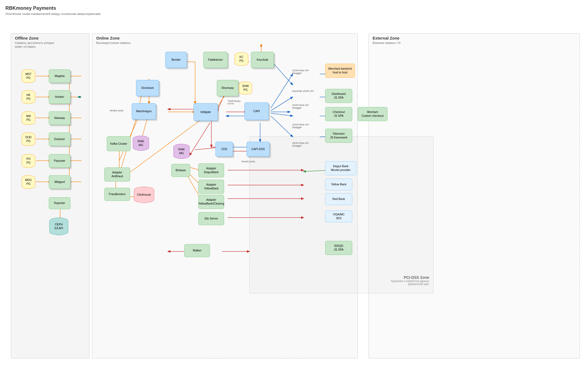 The image size is (588, 388). Describe the element at coordinates (339, 114) in the screenshot. I see `checkout-spa-node: CheckoutJS SPA` at that location.